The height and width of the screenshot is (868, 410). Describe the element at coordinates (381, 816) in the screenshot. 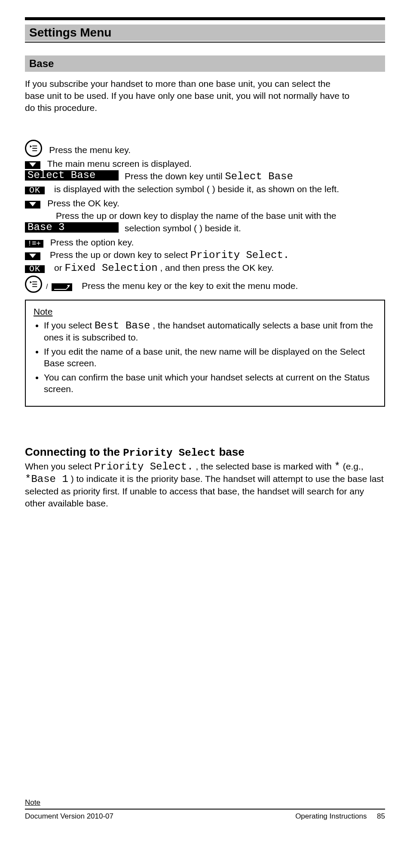

I see `footer-page: 85` at that location.